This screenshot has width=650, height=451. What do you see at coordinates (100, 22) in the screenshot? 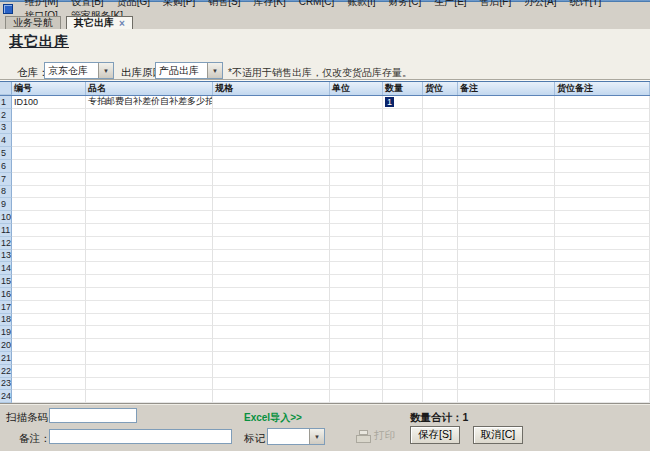
I see `tab-other-outbound: 其它出库 ×` at bounding box center [100, 22].